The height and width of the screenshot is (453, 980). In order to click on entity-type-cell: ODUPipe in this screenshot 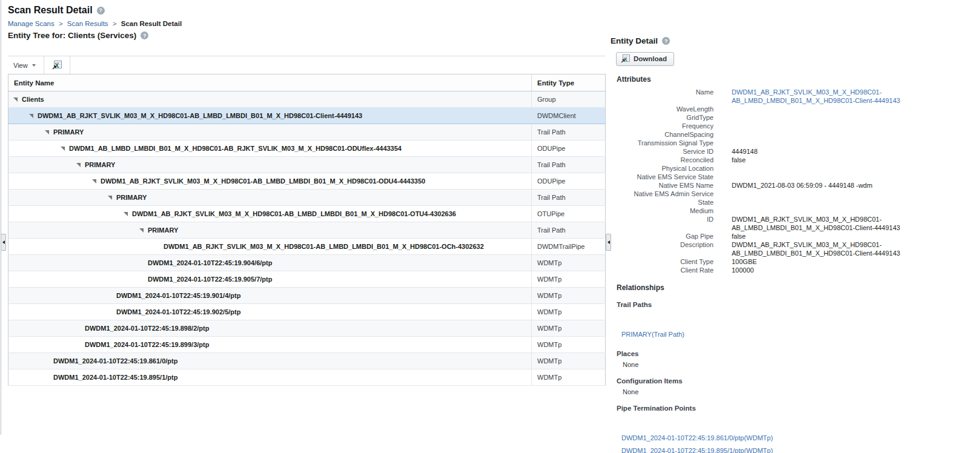, I will do `click(569, 182)`.